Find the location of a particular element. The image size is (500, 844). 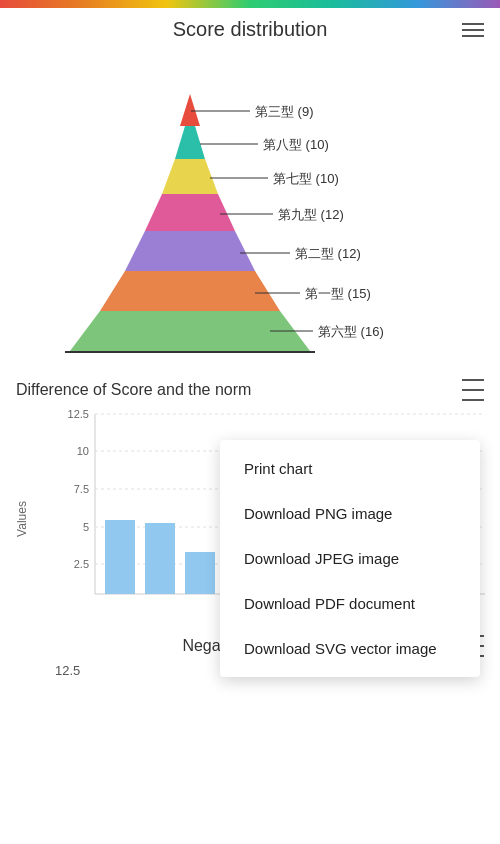

top-color-bar is located at coordinates (250, 4).